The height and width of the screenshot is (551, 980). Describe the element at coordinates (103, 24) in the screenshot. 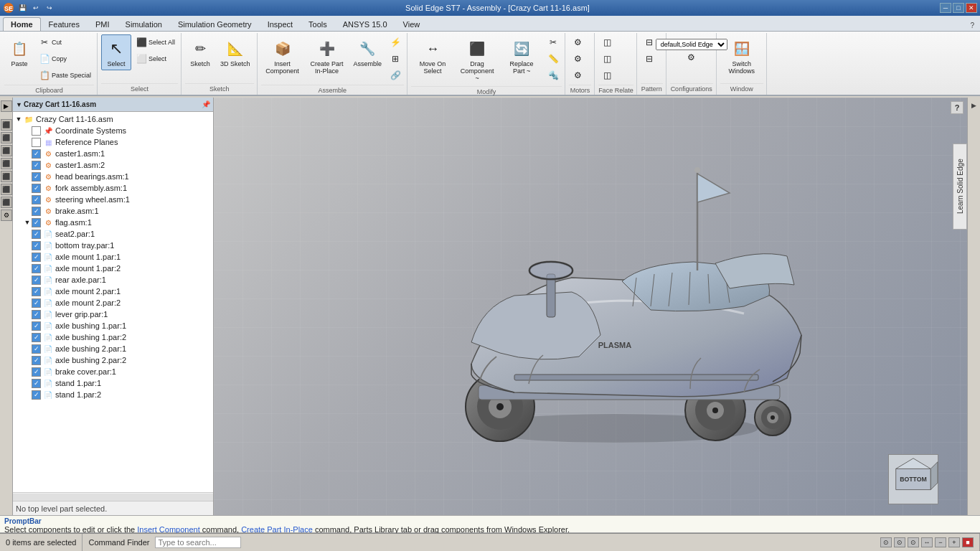

I see `tab-pmi: PMI` at that location.